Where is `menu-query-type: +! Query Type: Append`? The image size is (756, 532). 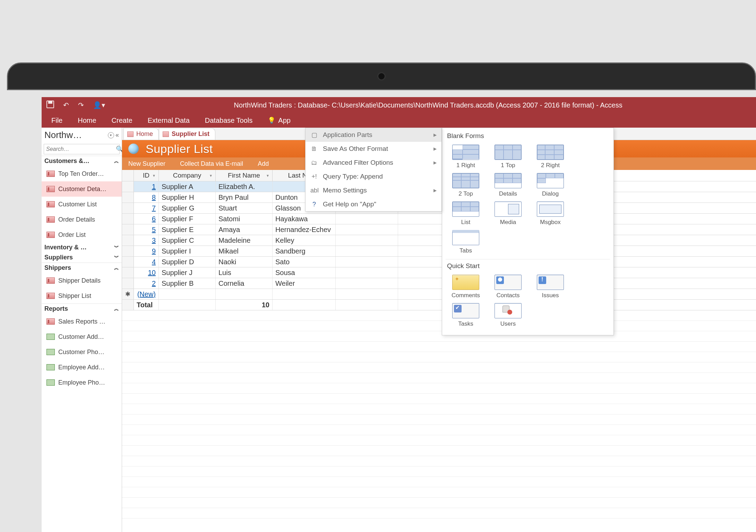
menu-query-type: +! Query Type: Append is located at coordinates (373, 177).